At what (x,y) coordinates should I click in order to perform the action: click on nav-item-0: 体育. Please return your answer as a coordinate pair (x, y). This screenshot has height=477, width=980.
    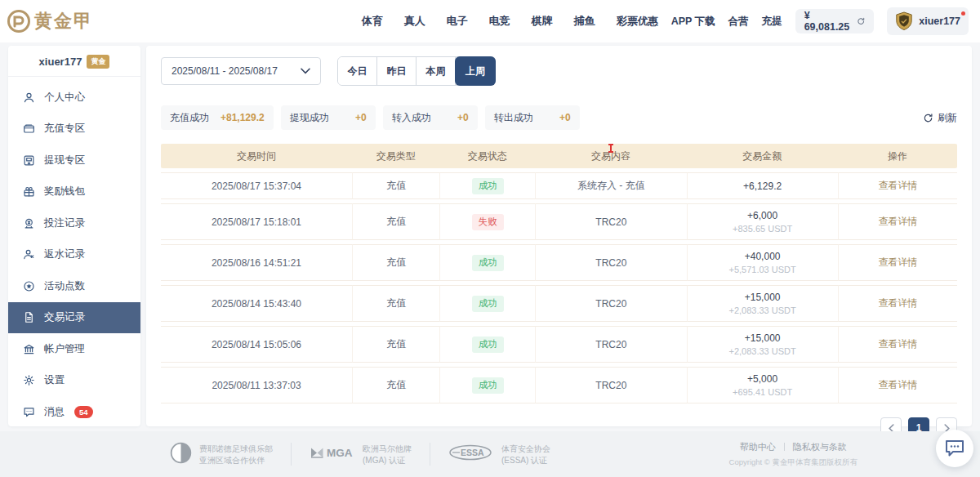
    Looking at the image, I should click on (372, 21).